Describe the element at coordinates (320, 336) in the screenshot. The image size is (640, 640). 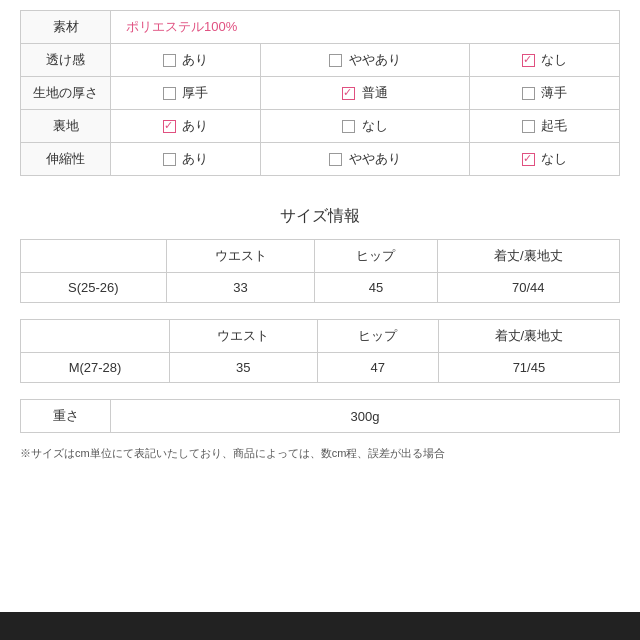
I see `size-table2-header-row: ウエスト ヒップ 着丈/裏地丈` at that location.